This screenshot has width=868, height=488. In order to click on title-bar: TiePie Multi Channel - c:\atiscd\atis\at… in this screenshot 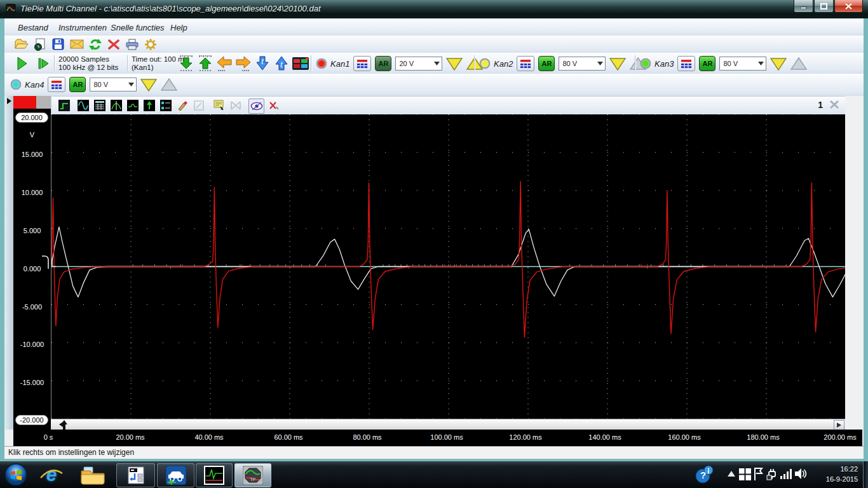, I will do `click(434, 9)`.